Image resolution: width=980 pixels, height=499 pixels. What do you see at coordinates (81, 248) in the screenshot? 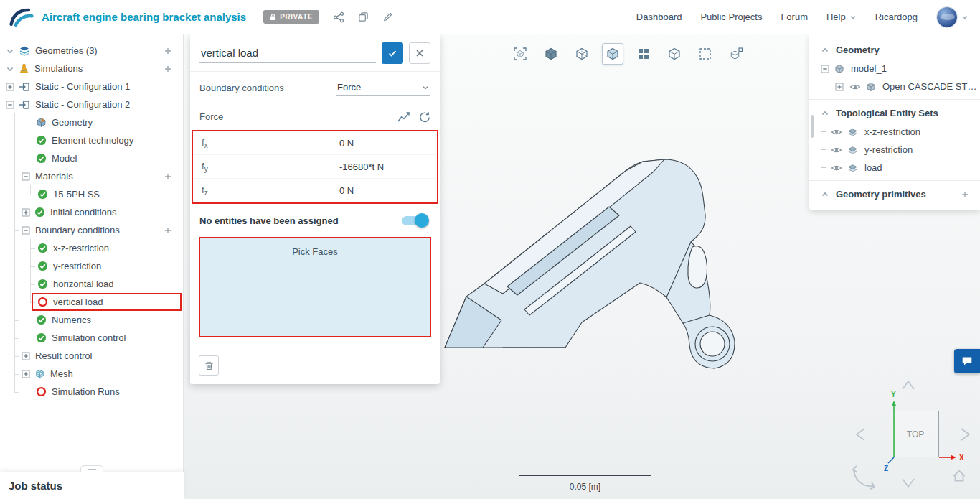
I see `tree-item-label: x-z-restriction` at bounding box center [81, 248].